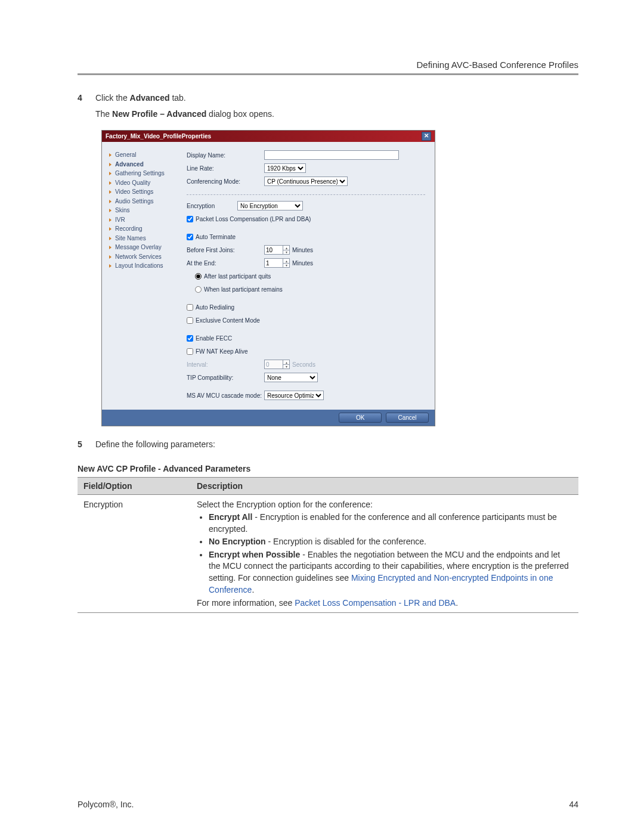  Describe the element at coordinates (277, 364) in the screenshot. I see `interval-stepper: ▴▾` at that location.